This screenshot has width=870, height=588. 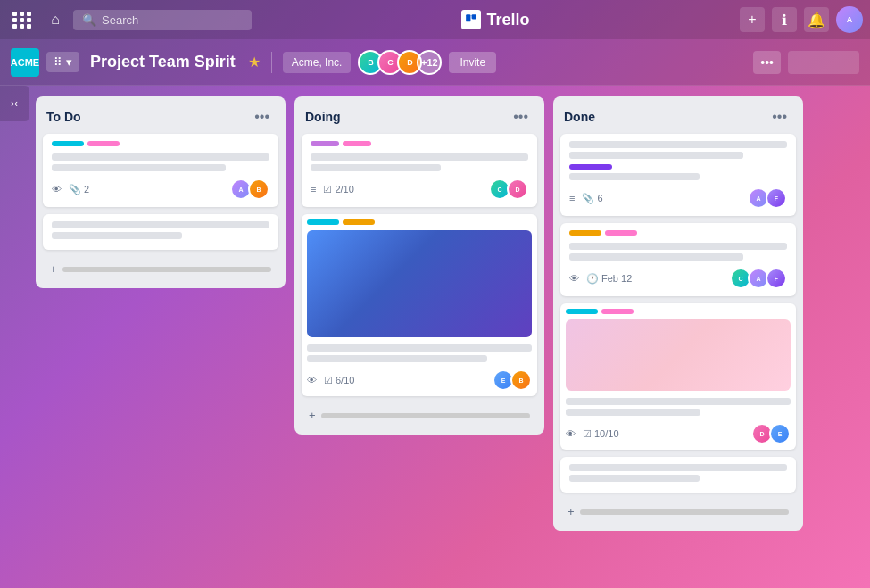 I want to click on card-footer: 👁 📎 2 A B, so click(x=161, y=189).